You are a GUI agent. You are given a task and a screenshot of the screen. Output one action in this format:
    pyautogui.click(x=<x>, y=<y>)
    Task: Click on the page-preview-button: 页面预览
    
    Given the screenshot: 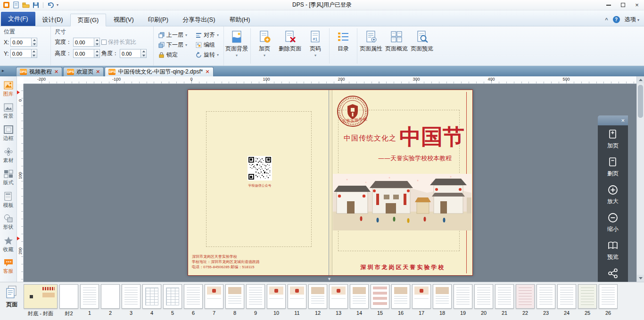 What is the action you would take?
    pyautogui.click(x=422, y=46)
    